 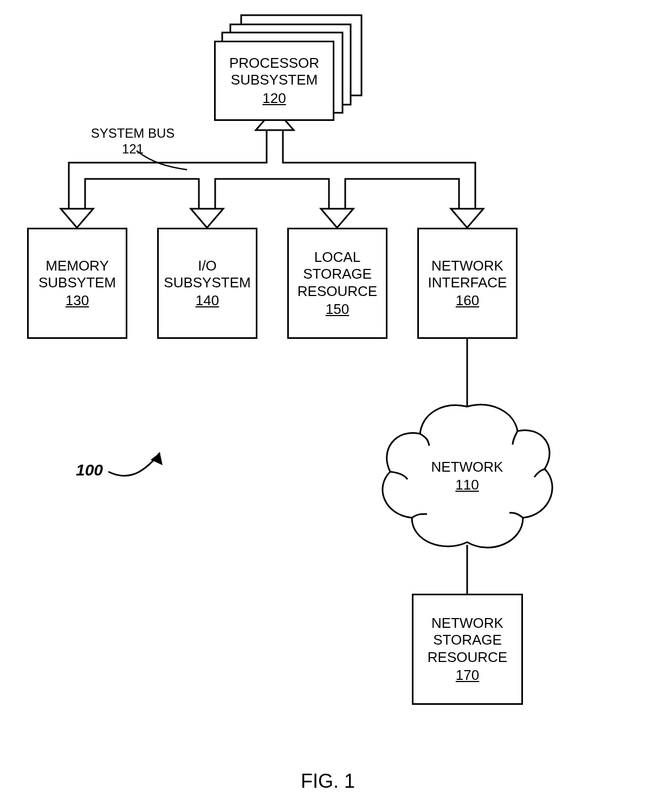 I want to click on figure-caption: FIG. 1, so click(x=328, y=781).